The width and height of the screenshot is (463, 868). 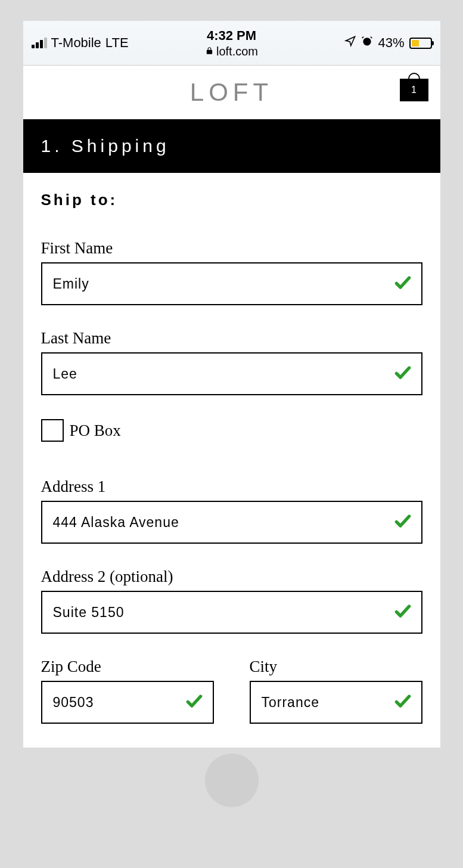 I want to click on po-box-row: PO Box, so click(x=232, y=430).